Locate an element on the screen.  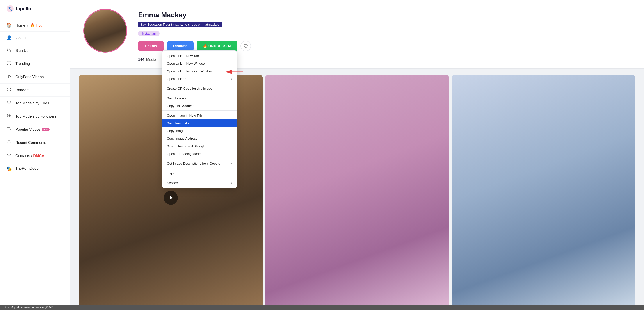
new-badge: new is located at coordinates (46, 130).